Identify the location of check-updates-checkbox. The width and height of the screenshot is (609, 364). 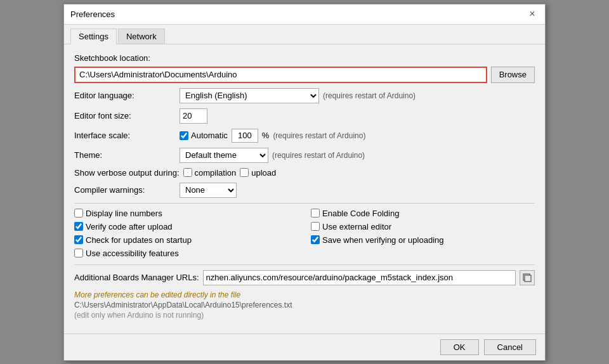
(79, 240).